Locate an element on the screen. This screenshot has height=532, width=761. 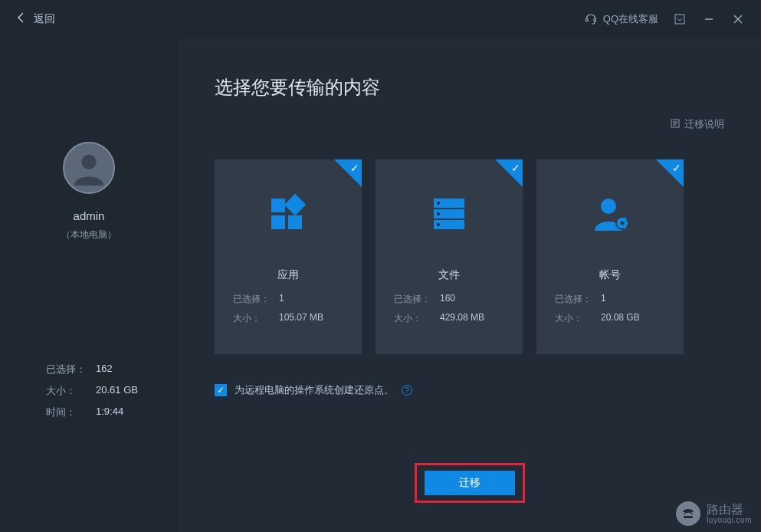
stat-selected: 已选择： 162 is located at coordinates (112, 369).